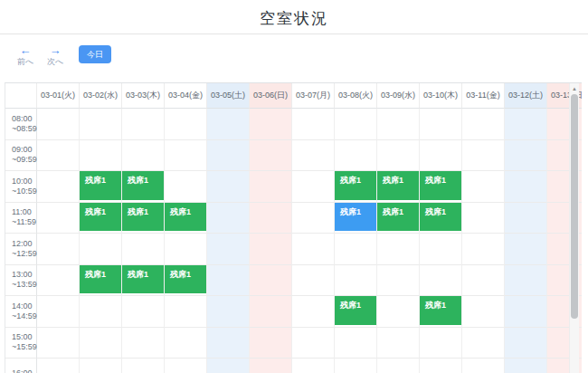 The width and height of the screenshot is (588, 373). I want to click on date-header: 03-07(月), so click(313, 96).